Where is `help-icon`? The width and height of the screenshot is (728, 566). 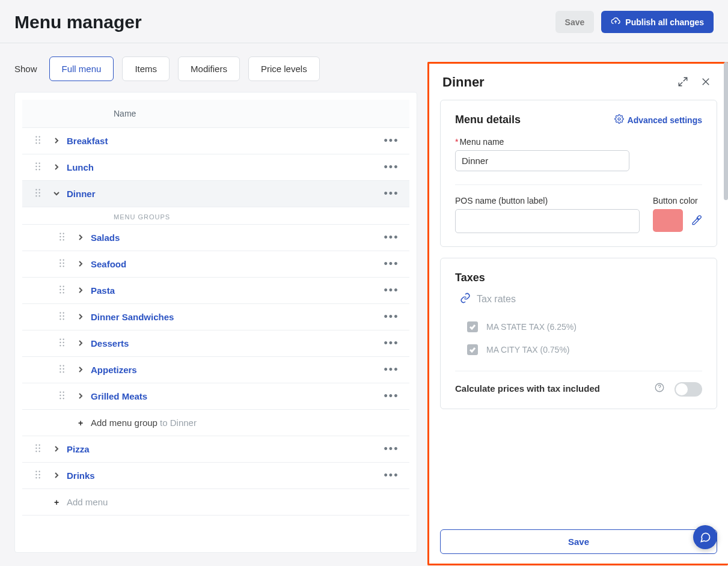 help-icon is located at coordinates (660, 388).